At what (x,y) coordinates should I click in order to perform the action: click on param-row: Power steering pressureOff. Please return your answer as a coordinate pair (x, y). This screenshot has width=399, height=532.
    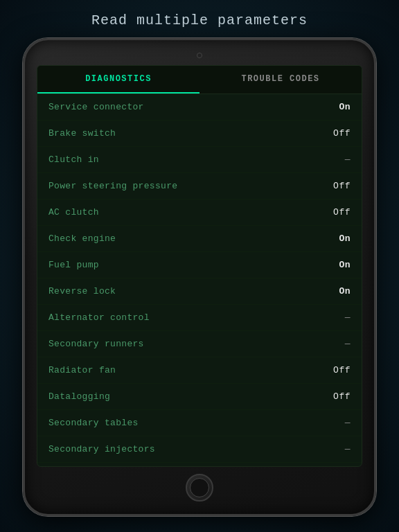
    Looking at the image, I should click on (200, 186).